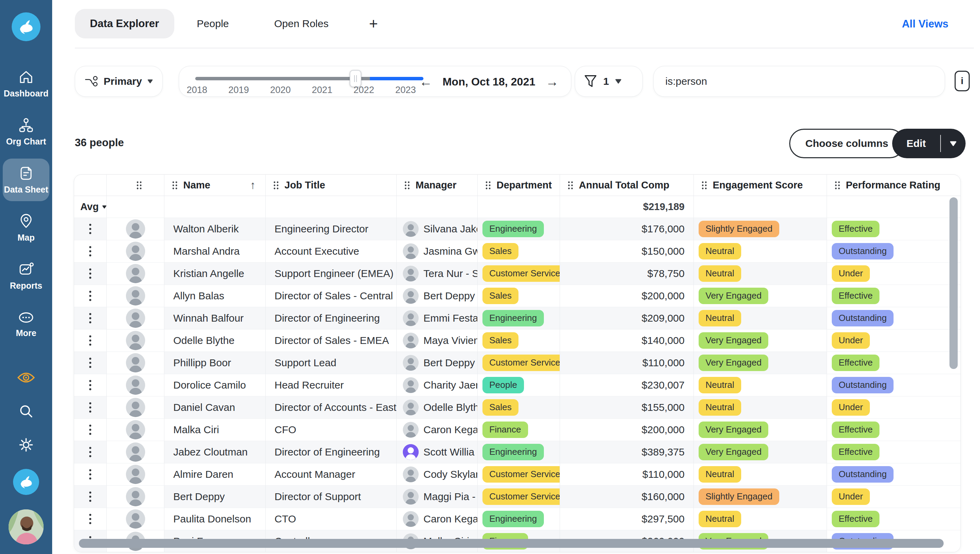 This screenshot has width=980, height=554. I want to click on annual-total-comp-cell: $297,500, so click(627, 519).